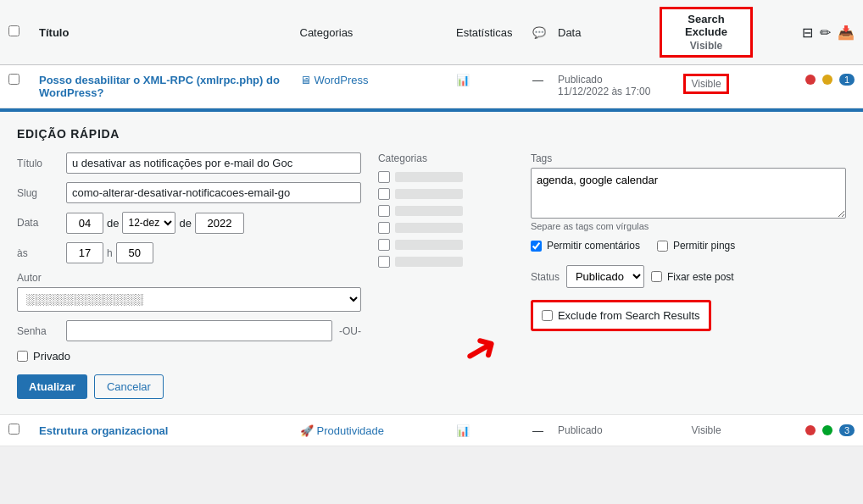 The image size is (863, 504). Describe the element at coordinates (609, 430) in the screenshot. I see `row2-date: Publicado` at that location.